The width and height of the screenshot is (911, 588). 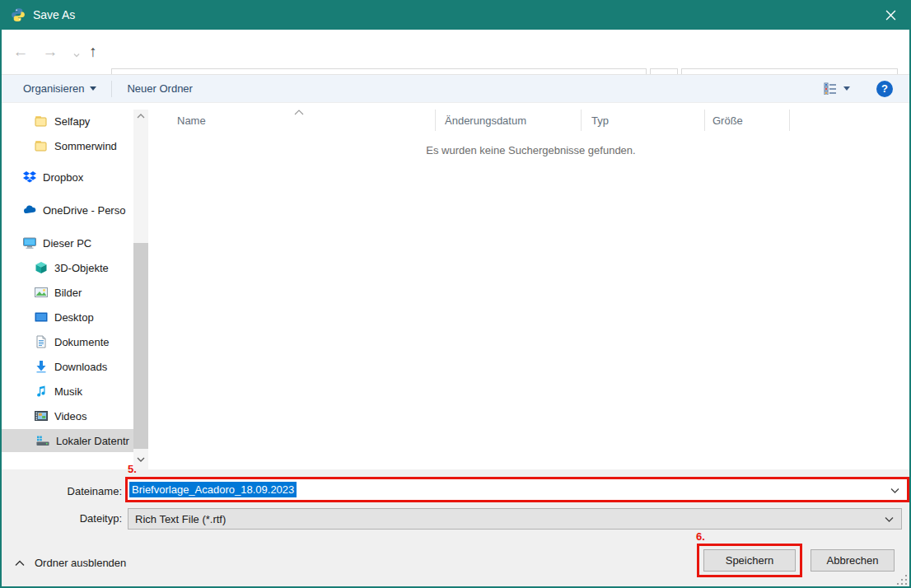 I want to click on command-toolbar: Organisieren Neuer Ordner ?, so click(x=456, y=89).